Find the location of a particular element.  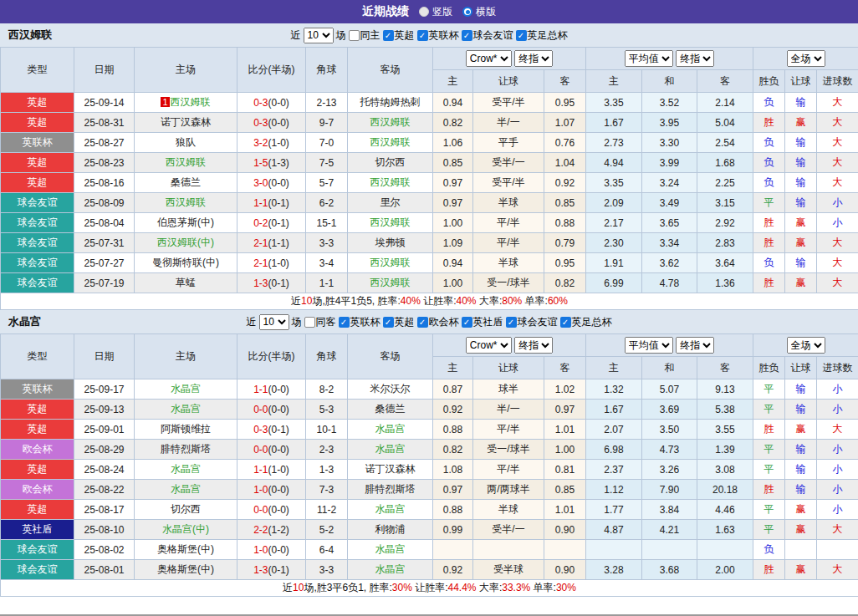

summary-segment: 场,胜4平1负5, 胜率: is located at coordinates (356, 301).